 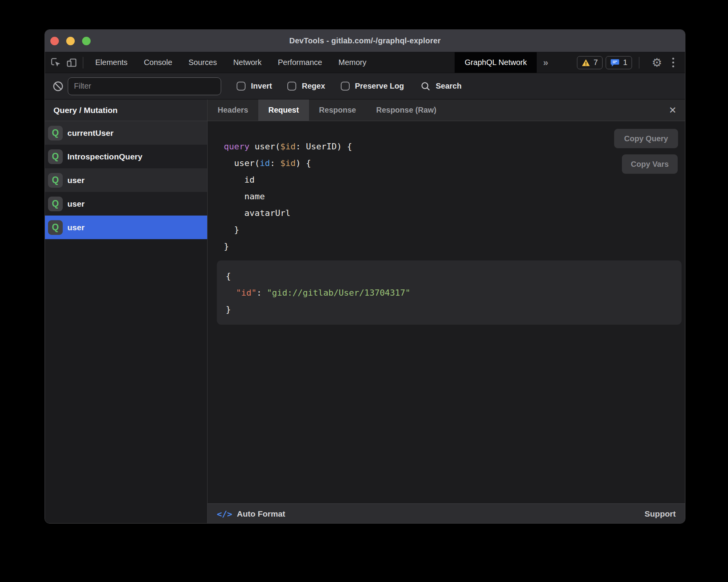 What do you see at coordinates (241, 86) in the screenshot?
I see `invert-checkbox-box` at bounding box center [241, 86].